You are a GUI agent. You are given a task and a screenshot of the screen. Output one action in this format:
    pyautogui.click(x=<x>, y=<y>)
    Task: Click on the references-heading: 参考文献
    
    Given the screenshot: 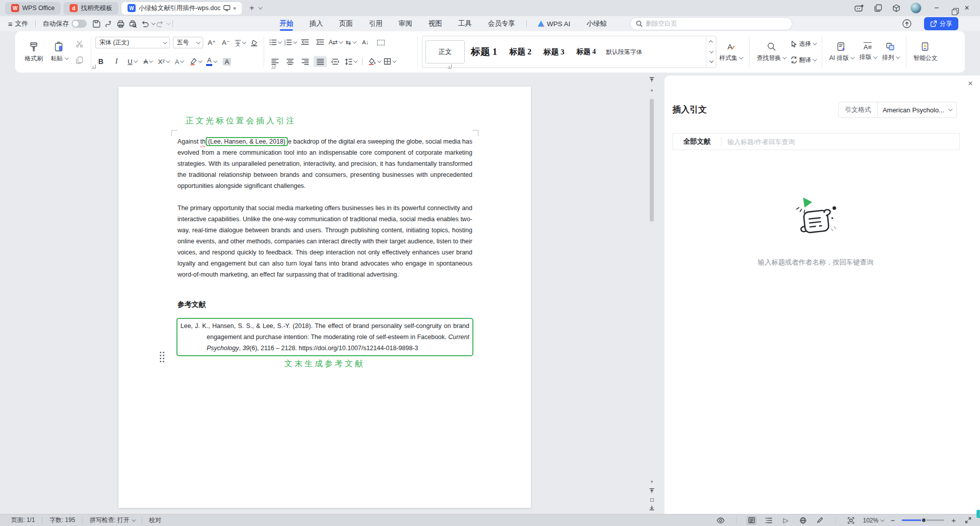 What is the action you would take?
    pyautogui.click(x=192, y=305)
    